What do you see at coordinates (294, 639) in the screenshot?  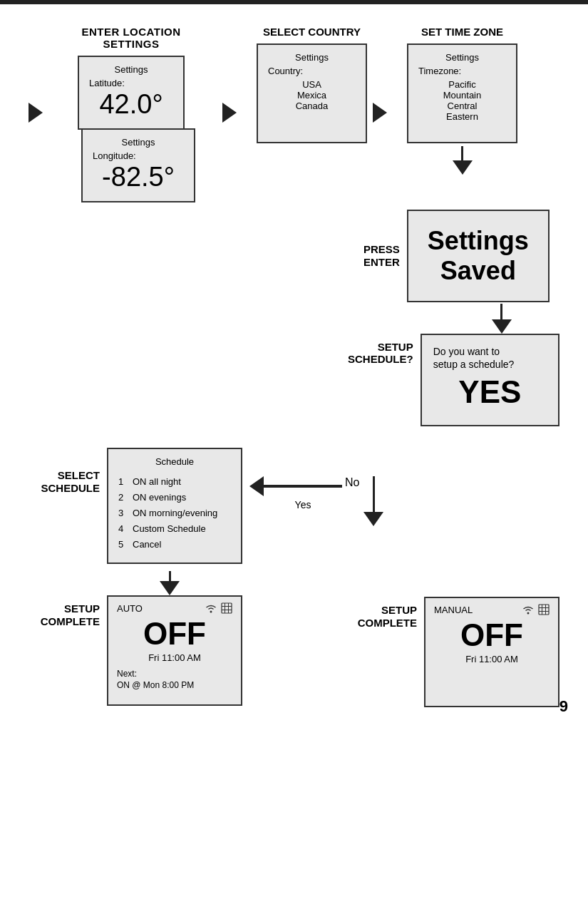 I see `bottom-flow-row: SETUP COMPLETE AUTO` at bounding box center [294, 639].